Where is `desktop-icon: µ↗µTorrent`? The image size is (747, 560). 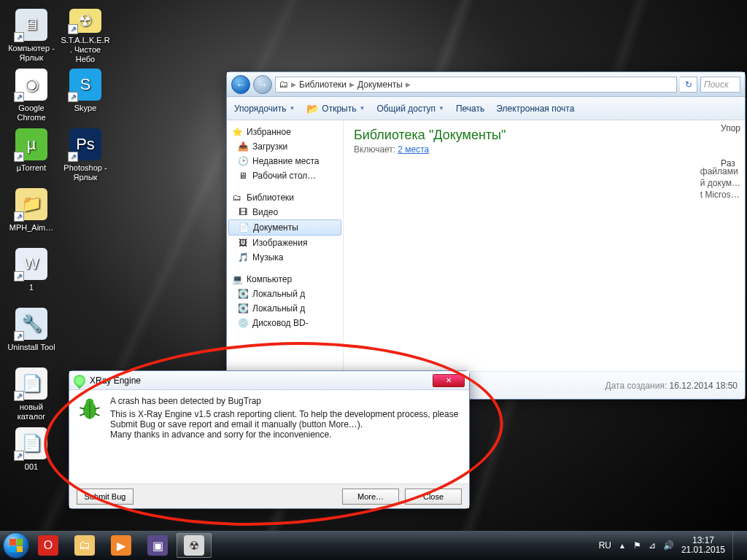 desktop-icon: µ↗µTorrent is located at coordinates (31, 155).